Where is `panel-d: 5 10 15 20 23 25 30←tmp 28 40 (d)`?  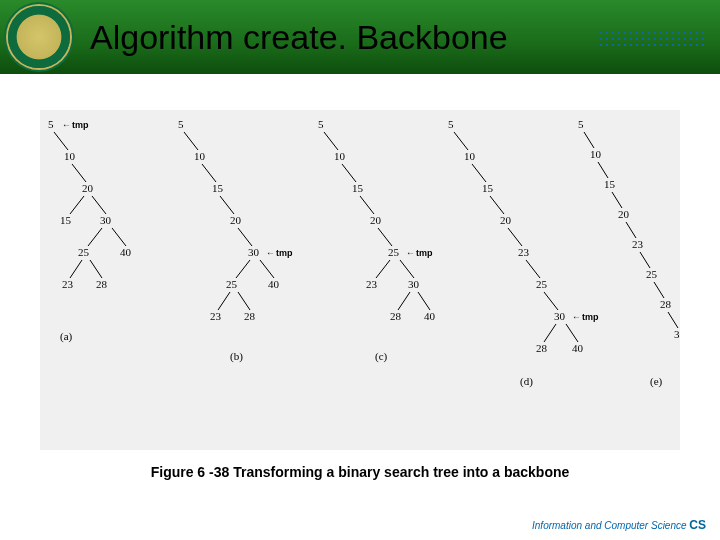
panel-d: 5 10 15 20 23 25 30←tmp 28 40 (d) is located at coordinates (524, 253).